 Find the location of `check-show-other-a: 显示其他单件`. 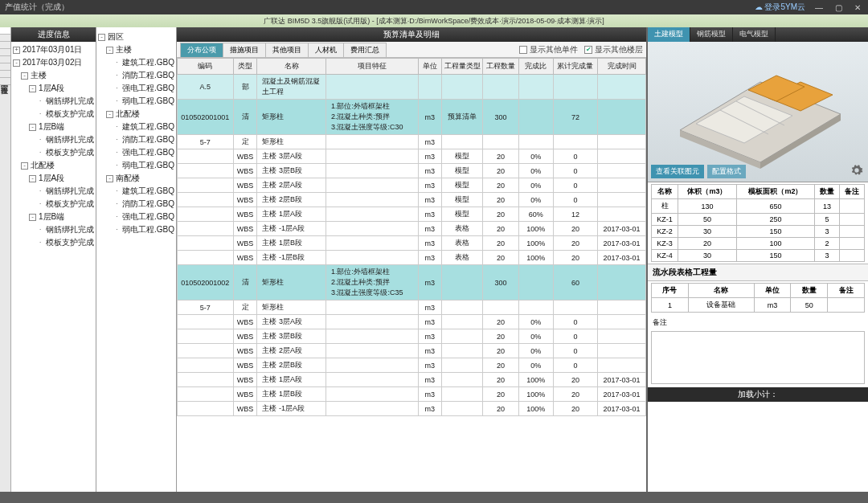

check-show-other-a: 显示其他单件 is located at coordinates (548, 50).